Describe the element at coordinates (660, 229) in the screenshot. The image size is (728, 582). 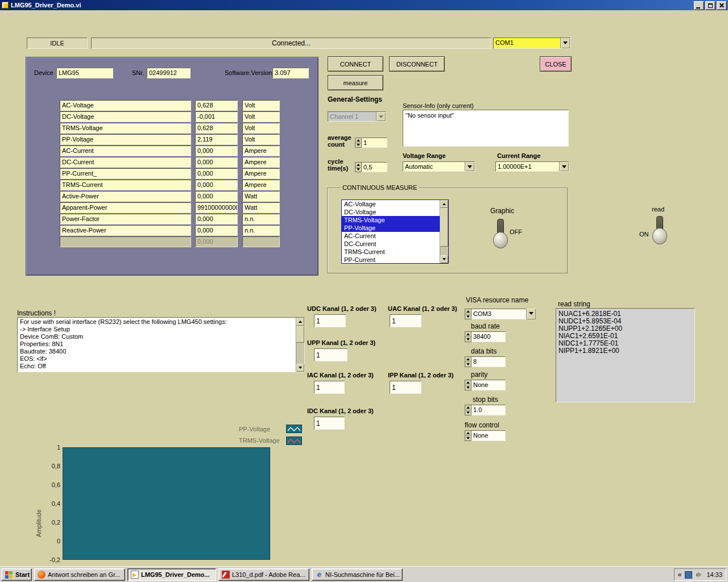
I see `read-toggle` at that location.